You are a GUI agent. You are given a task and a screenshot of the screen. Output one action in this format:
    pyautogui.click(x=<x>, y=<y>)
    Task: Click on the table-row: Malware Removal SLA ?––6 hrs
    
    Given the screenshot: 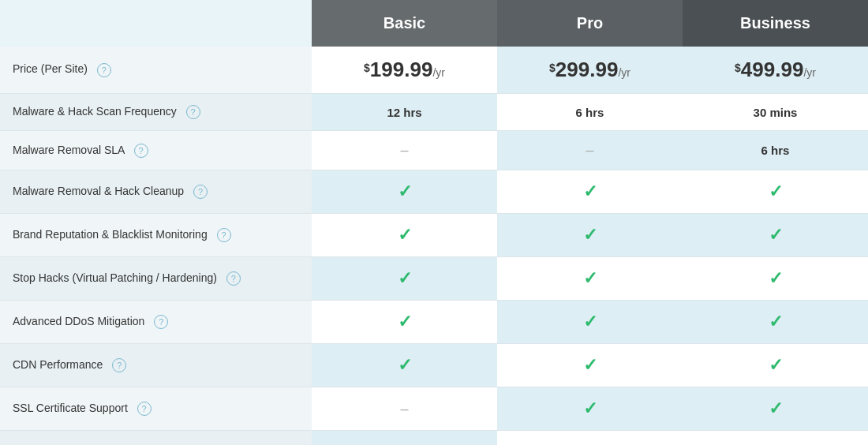 What is the action you would take?
    pyautogui.click(x=434, y=151)
    